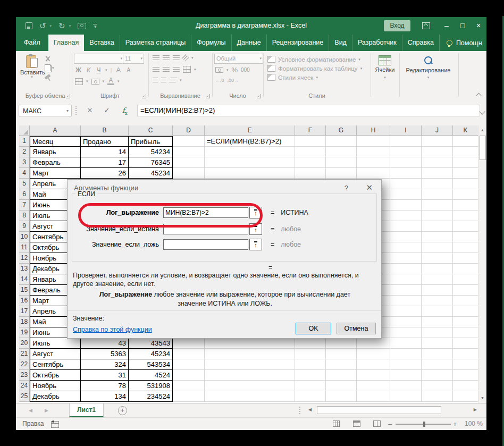  Describe the element at coordinates (310, 410) in the screenshot. I see `scroll-left-icon: ◀` at that location.